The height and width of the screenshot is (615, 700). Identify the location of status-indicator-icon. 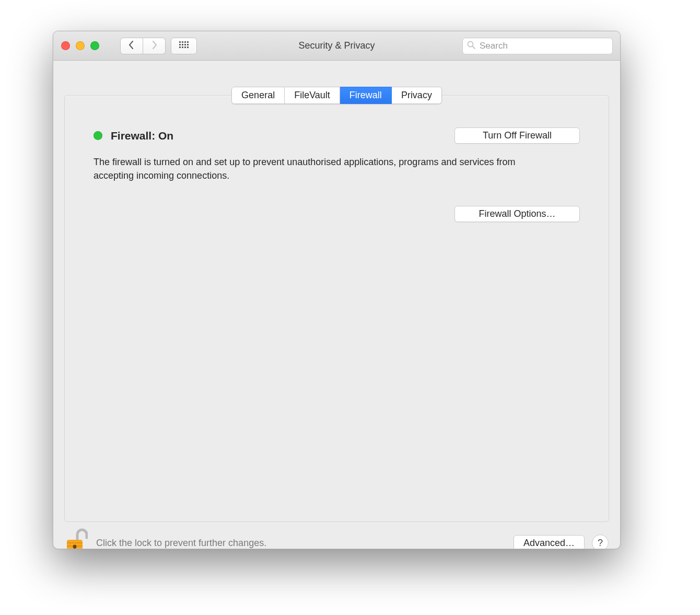
(98, 136).